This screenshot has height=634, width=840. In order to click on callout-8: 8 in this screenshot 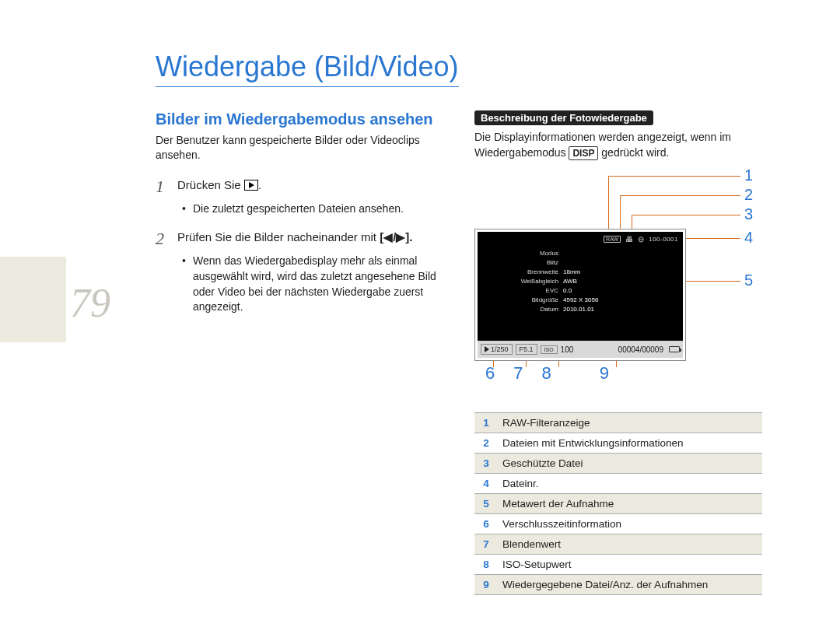, I will do `click(547, 373)`.